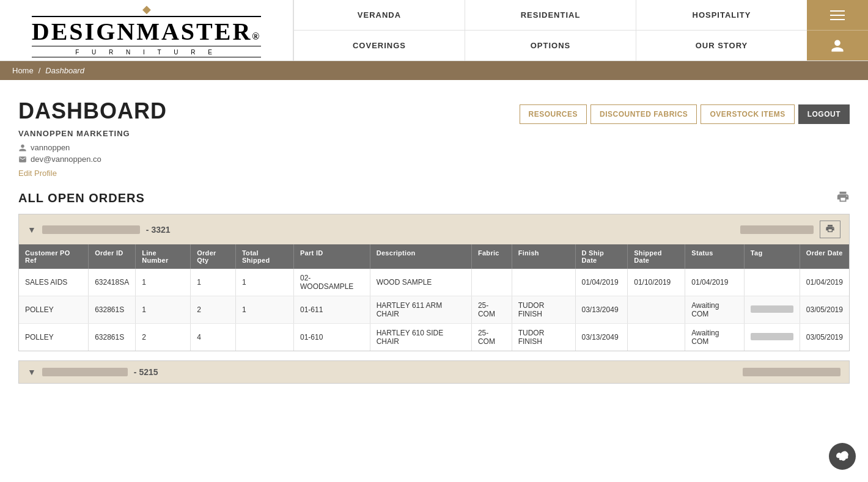  Describe the element at coordinates (790, 230) in the screenshot. I see `order-block-1-right` at that location.